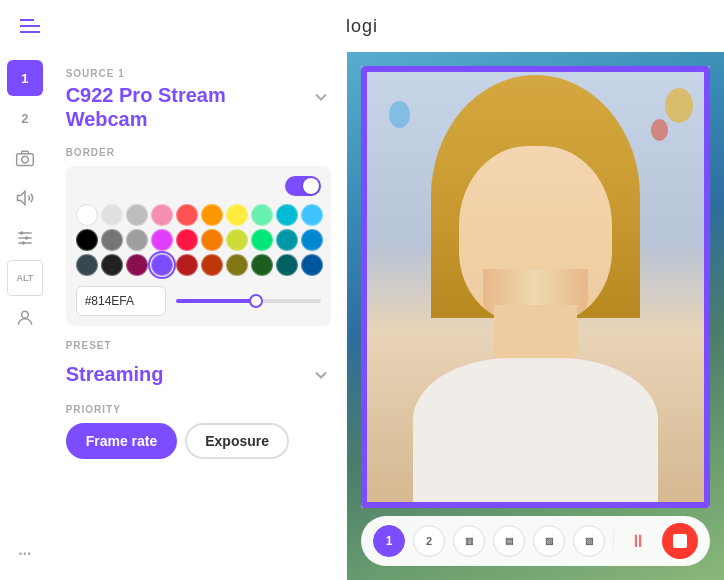  What do you see at coordinates (237, 215) in the screenshot?
I see `color-swatch-yellow` at bounding box center [237, 215].